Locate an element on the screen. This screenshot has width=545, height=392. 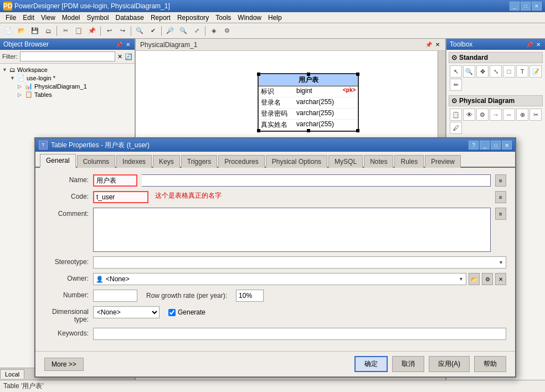
tree-use-login: ▼ 📄 use-login * is located at coordinates (68, 78).